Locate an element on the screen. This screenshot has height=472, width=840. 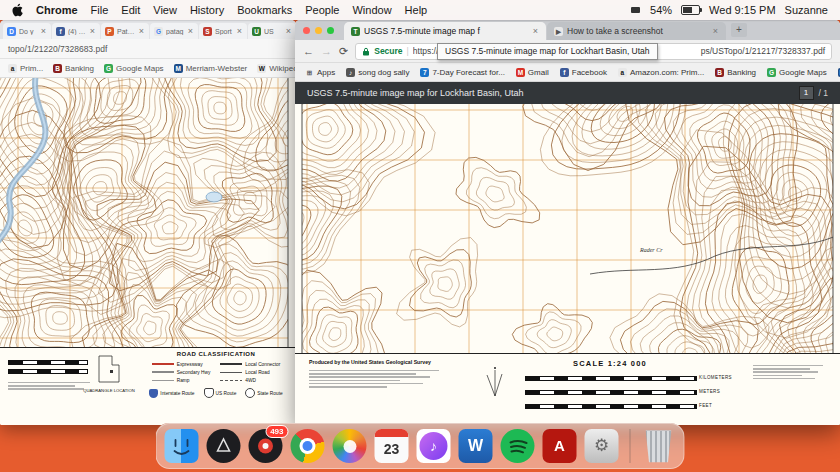
bookmark-5: aAmazon.com: Prim... is located at coordinates (661, 72).